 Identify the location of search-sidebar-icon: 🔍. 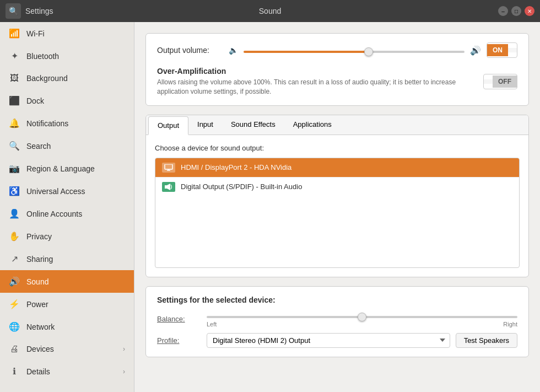
(14, 146).